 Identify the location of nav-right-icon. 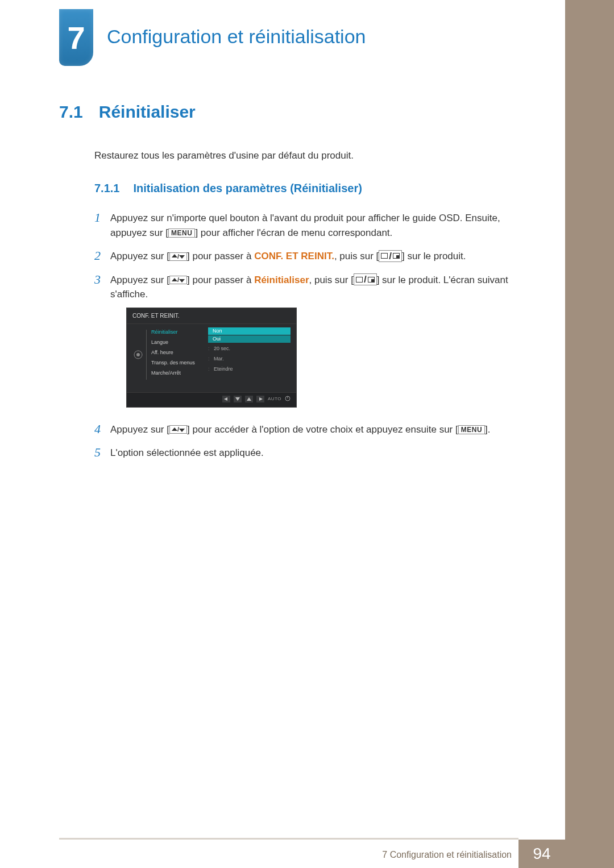
(260, 399).